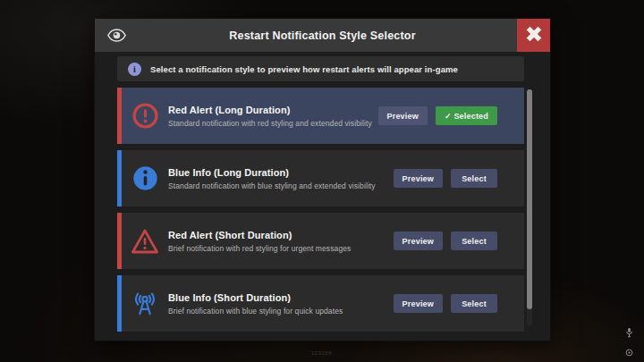 The width and height of the screenshot is (644, 362). Describe the element at coordinates (145, 304) in the screenshot. I see `broadcast-antenna-icon` at that location.